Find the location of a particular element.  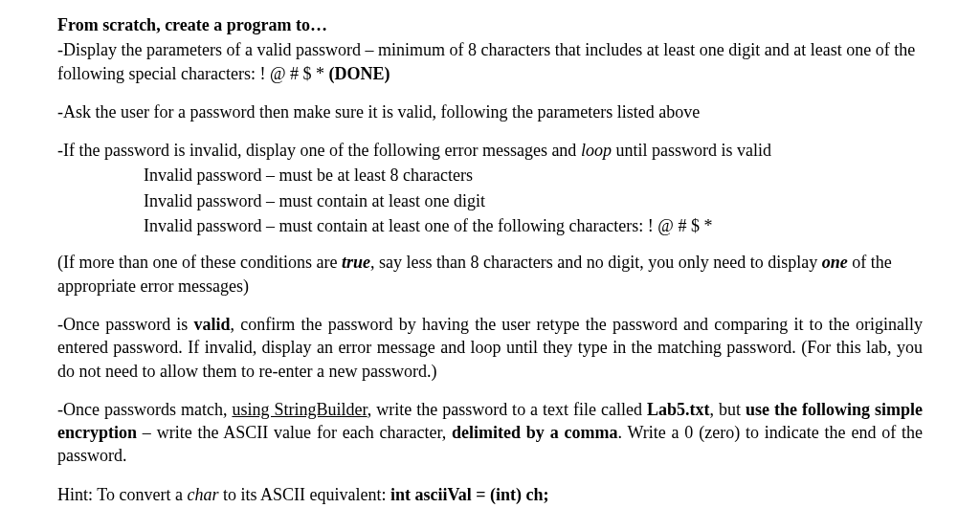

comma-phrase: delimited by a comma is located at coordinates (534, 432).